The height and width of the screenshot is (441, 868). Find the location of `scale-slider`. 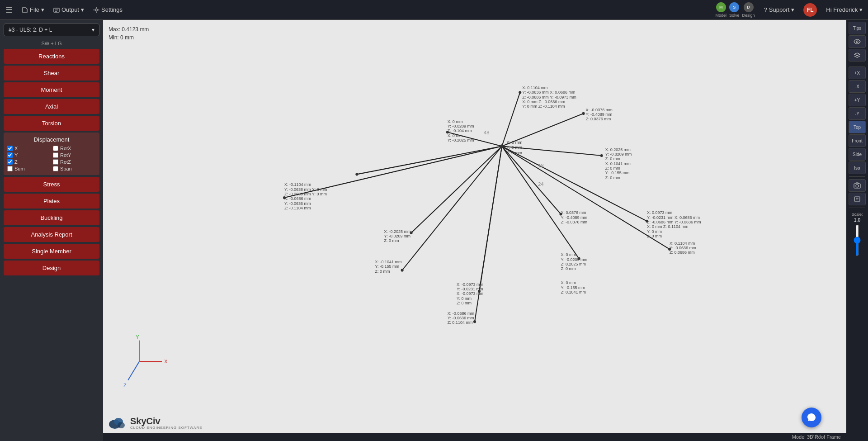

scale-slider is located at coordinates (857, 240).